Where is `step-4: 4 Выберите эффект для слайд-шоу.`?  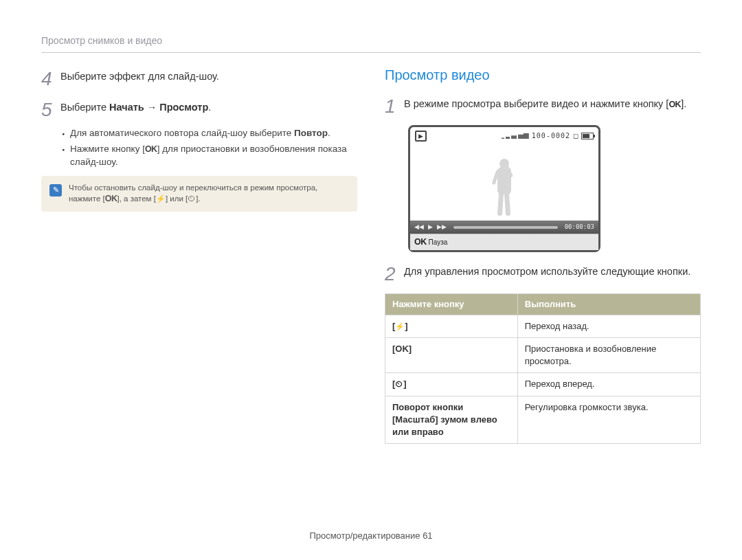 step-4: 4 Выберите эффект для слайд-шоу. is located at coordinates (199, 78).